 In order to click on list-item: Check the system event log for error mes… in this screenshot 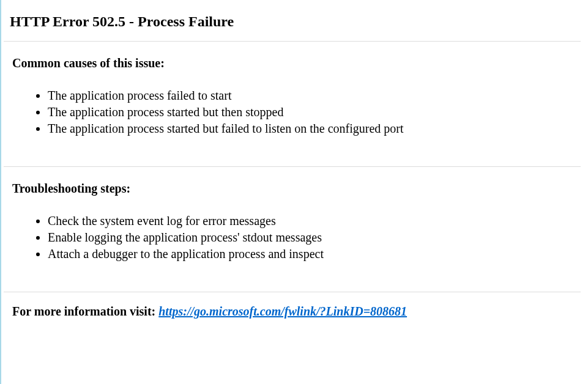, I will do `click(310, 221)`.